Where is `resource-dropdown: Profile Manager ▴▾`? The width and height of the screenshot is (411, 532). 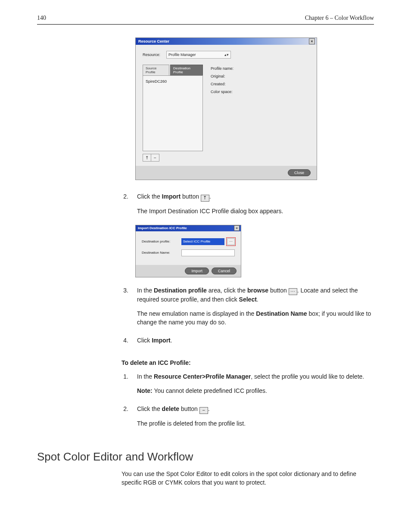 resource-dropdown: Profile Manager ▴▾ is located at coordinates (199, 55).